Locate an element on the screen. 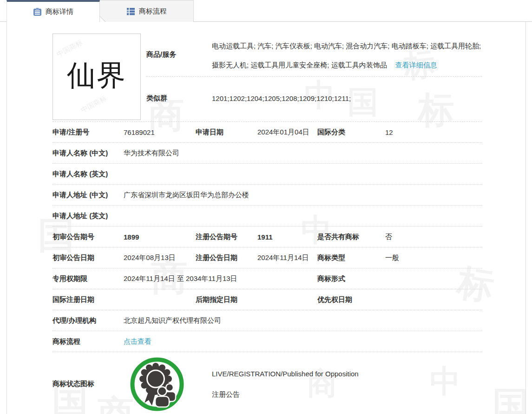 The width and height of the screenshot is (532, 414). field-label: 优先权日期 is located at coordinates (351, 300).